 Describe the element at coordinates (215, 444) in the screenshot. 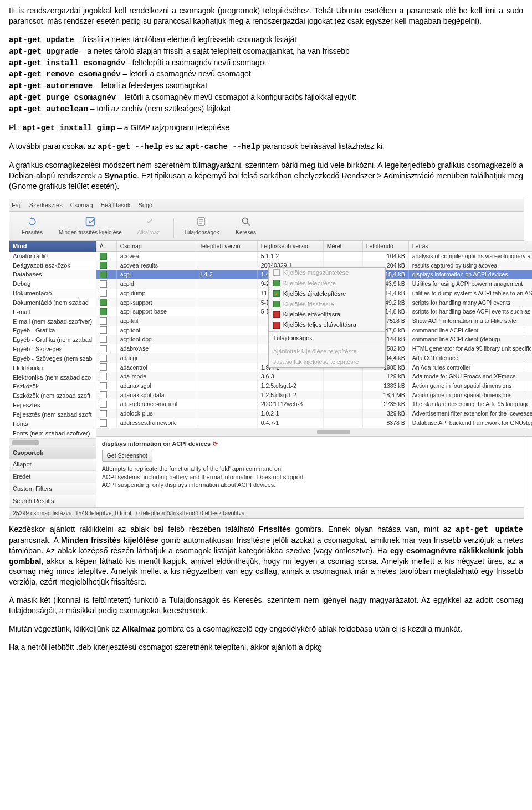

I see `reload-icon: ⟳` at that location.